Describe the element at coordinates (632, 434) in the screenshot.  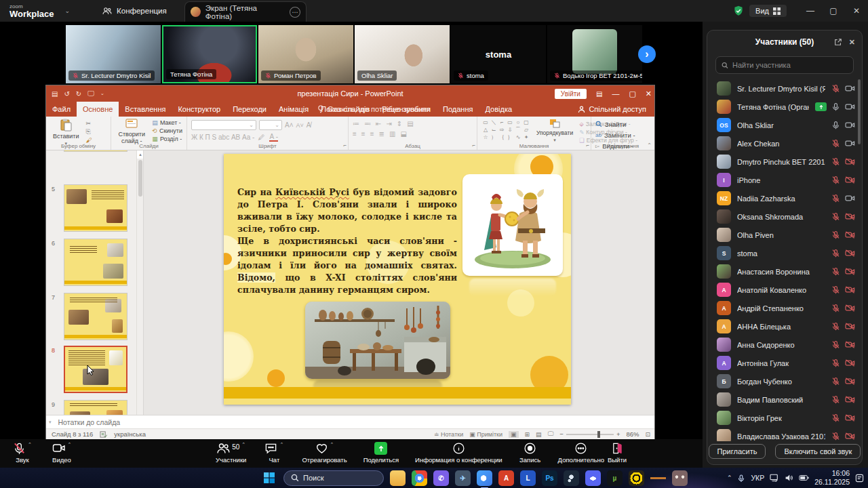
I see `zoom-percent: 86%` at that location.